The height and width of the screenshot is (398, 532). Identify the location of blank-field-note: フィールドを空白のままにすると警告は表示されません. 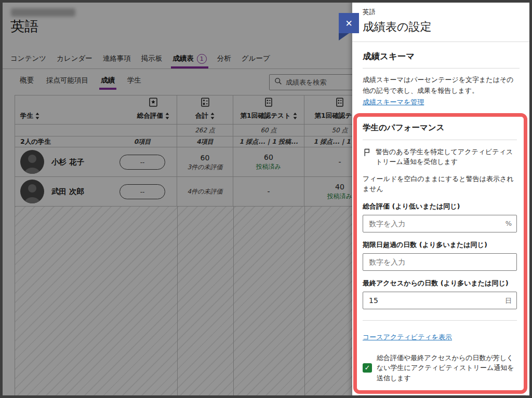
(440, 184).